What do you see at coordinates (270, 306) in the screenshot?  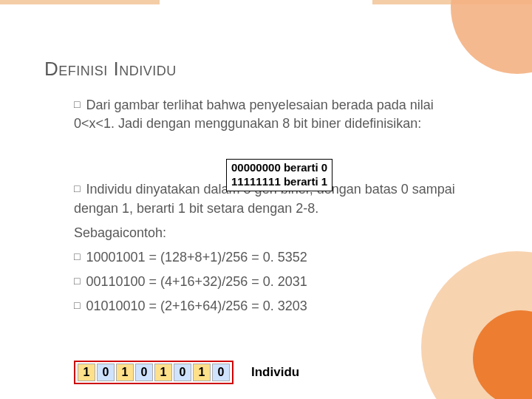 I see `bullet-text: 01010010 = (2+16+64)/256 = 0. 3203` at bounding box center [270, 306].